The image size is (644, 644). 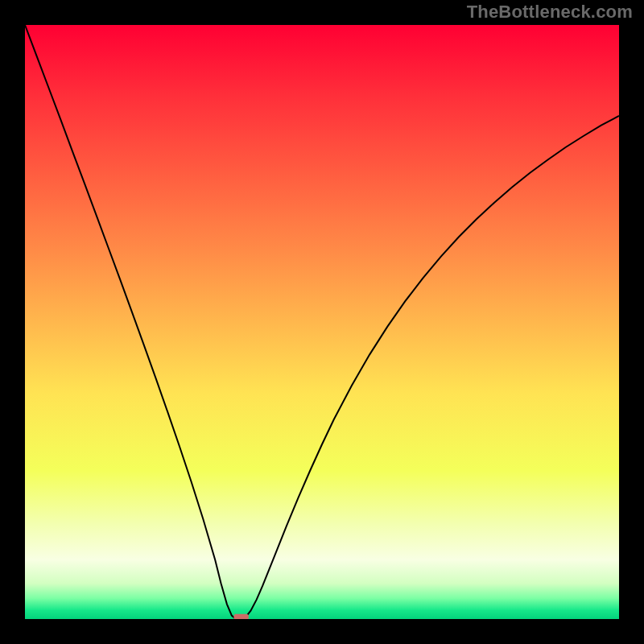 I want to click on optimal-point-marker, so click(x=241, y=617).